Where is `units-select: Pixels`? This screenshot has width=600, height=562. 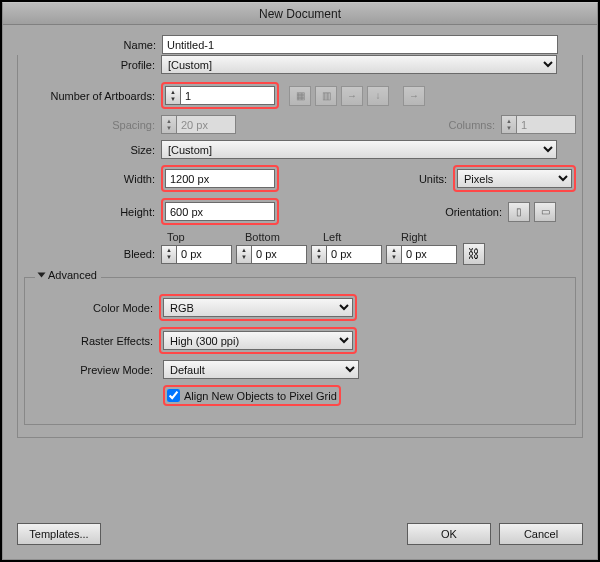 units-select: Pixels is located at coordinates (514, 178).